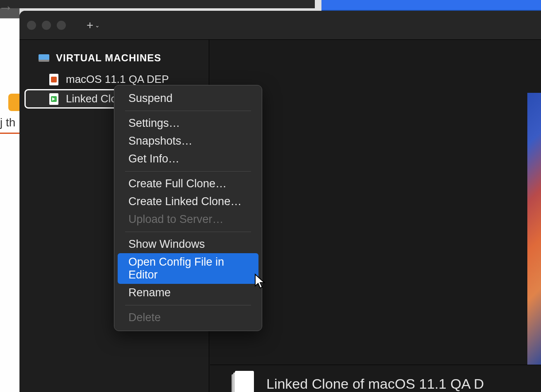  Describe the element at coordinates (114, 61) in the screenshot. I see `sidebar-group-header: VIRTUAL MACHINES` at that location.